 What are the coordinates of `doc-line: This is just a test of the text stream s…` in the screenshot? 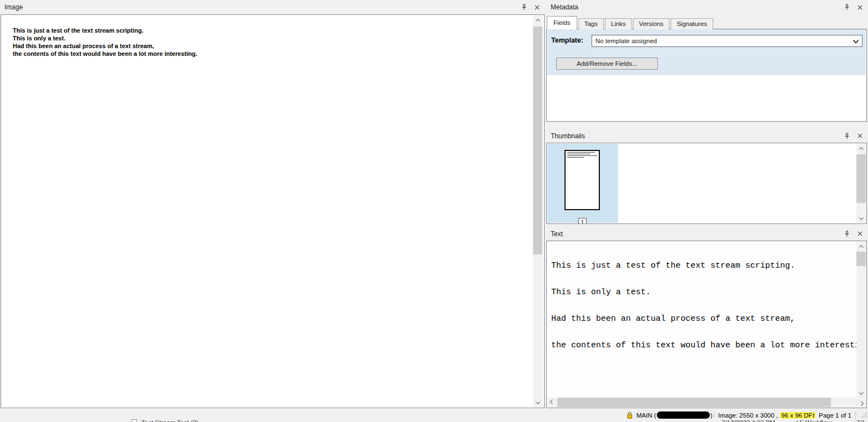 It's located at (105, 30).